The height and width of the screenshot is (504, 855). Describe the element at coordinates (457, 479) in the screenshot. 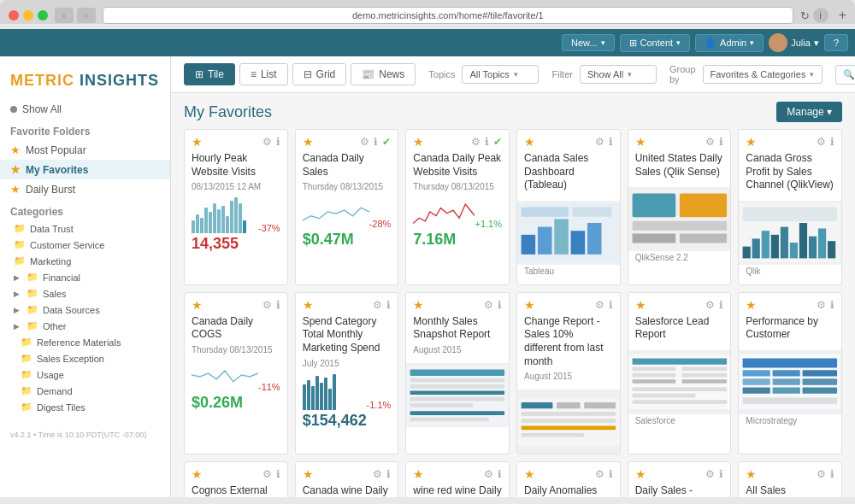

I see `tile-wine-red-daily: ★ ⚙ ℹ wine red wine Daily Sales (Parent-…` at that location.